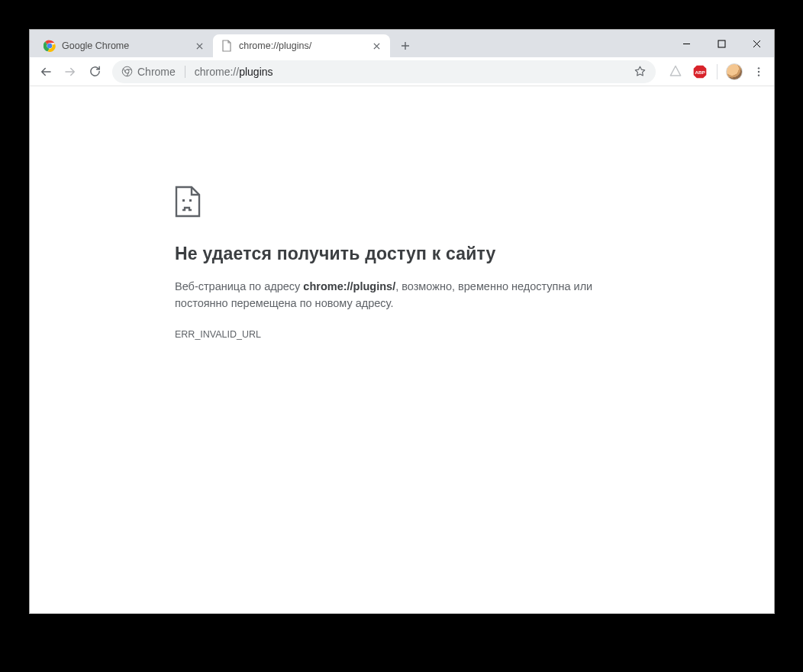  What do you see at coordinates (188, 202) in the screenshot?
I see `sad-page-icon` at bounding box center [188, 202].